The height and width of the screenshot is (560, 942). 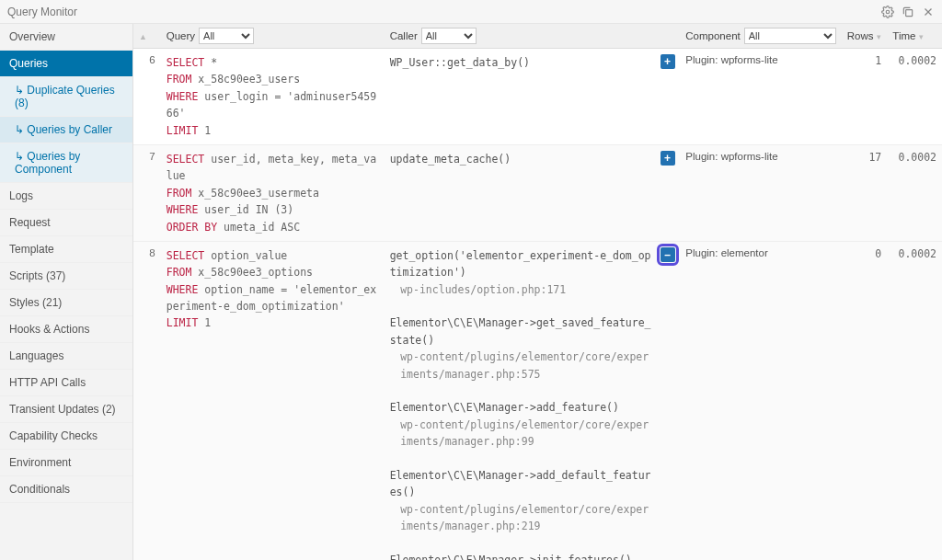 I want to click on query-row: 7SELECT user_id, meta_key, meta_valueFRO…, so click(x=537, y=193).